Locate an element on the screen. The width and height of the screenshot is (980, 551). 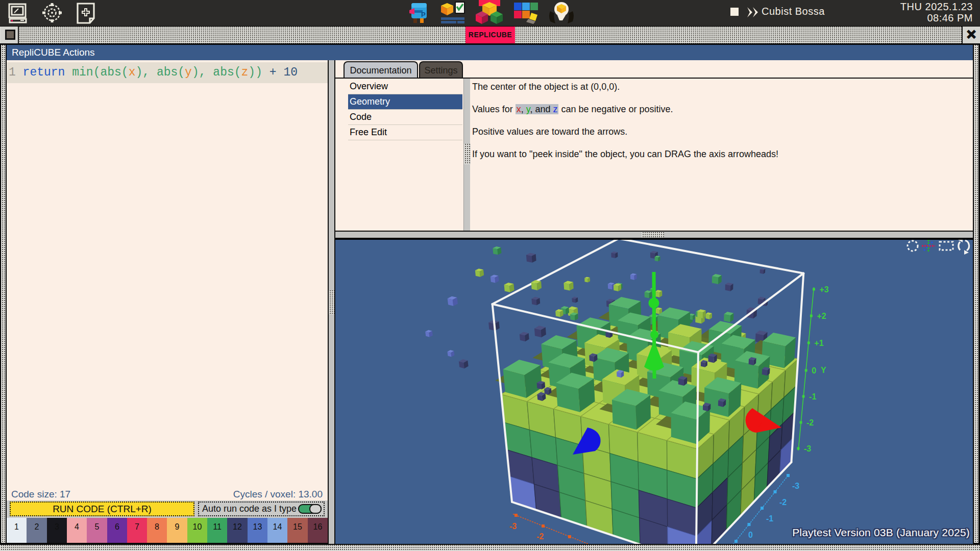
svg-text: 0 is located at coordinates (814, 370).